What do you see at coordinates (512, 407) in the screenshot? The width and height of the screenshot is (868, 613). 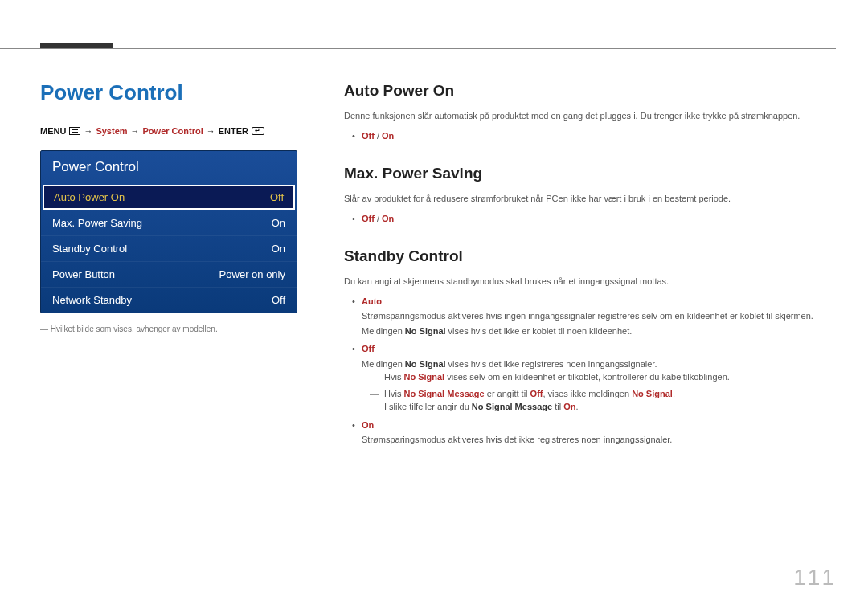 I see `no-signal-message-bold: No Signal Message` at bounding box center [512, 407].